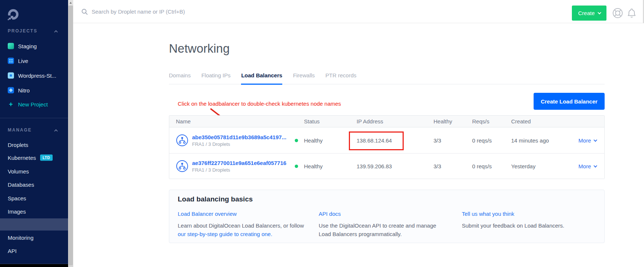 This screenshot has width=644, height=267. What do you see at coordinates (71, 136) in the screenshot?
I see `scrollbar-thumb` at bounding box center [71, 136].